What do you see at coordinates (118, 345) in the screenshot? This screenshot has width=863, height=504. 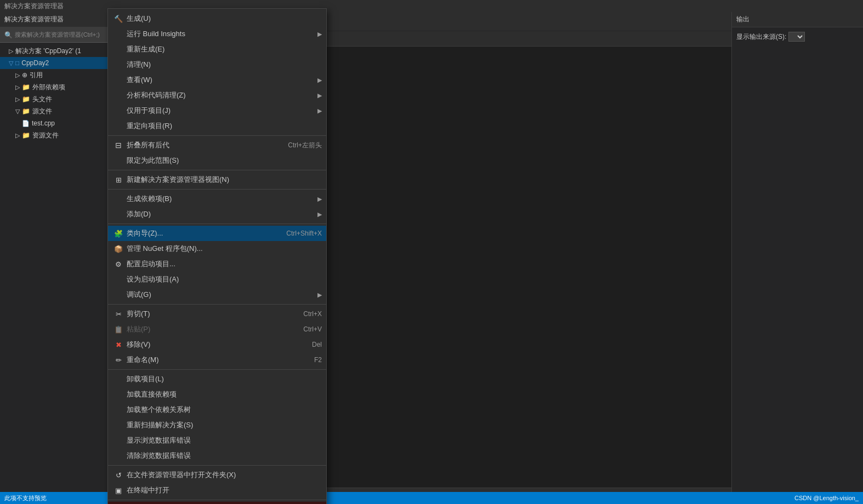 I see `remove-icon: ✖` at bounding box center [118, 345].